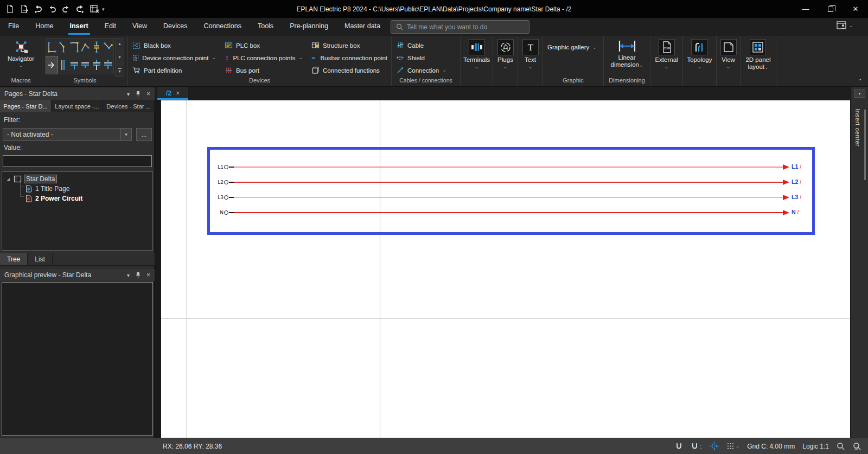  I want to click on snap-button, so click(679, 446).